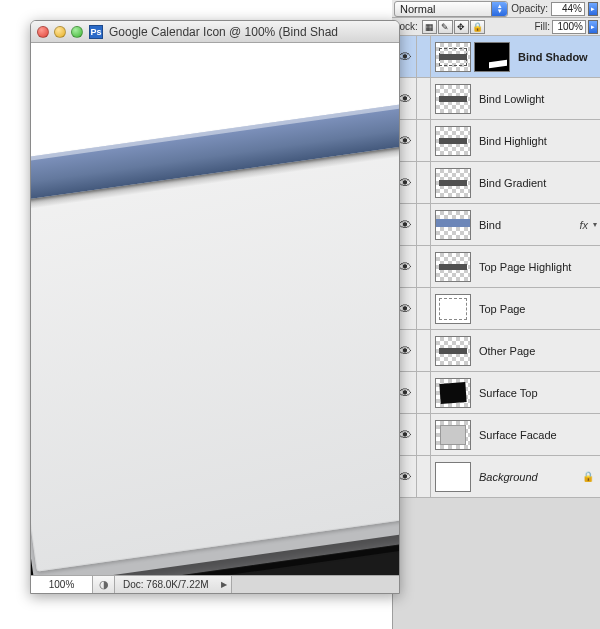  Describe the element at coordinates (104, 584) in the screenshot. I see `status-preview-icon: ◑` at that location.